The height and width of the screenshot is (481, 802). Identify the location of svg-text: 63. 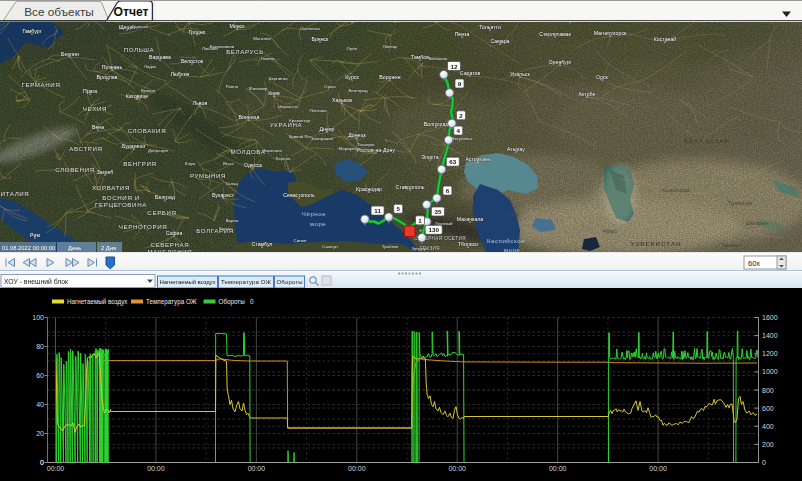
(452, 162).